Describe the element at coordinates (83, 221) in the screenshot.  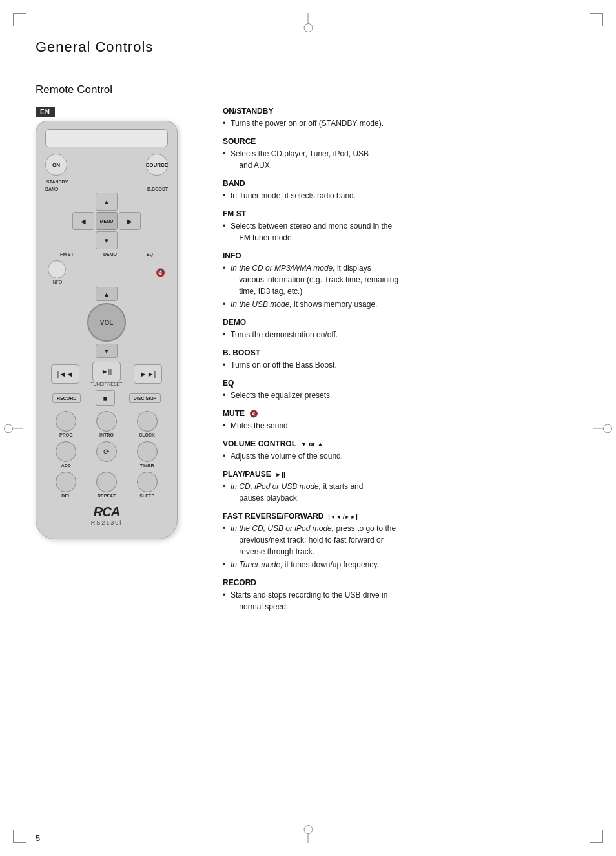
I see `nav-left-button: ◀` at that location.